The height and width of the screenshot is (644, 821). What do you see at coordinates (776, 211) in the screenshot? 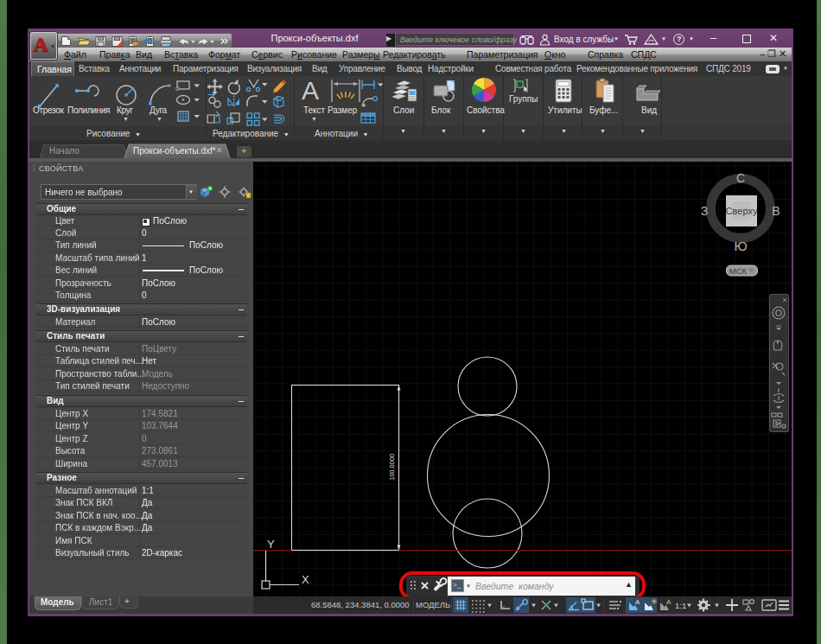
I see `svg-text: В` at bounding box center [776, 211].